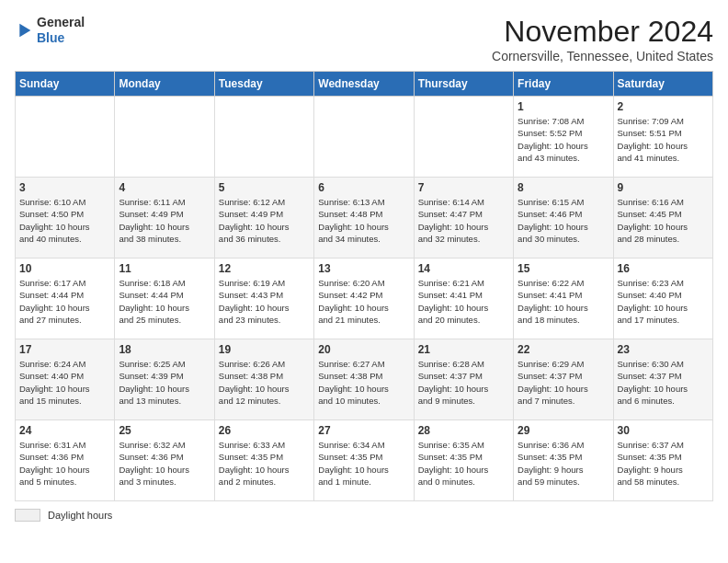  Describe the element at coordinates (265, 464) in the screenshot. I see `day-info: Sunrise: 6:33 AM Sunset: 4:35 PM Dayligh…` at that location.